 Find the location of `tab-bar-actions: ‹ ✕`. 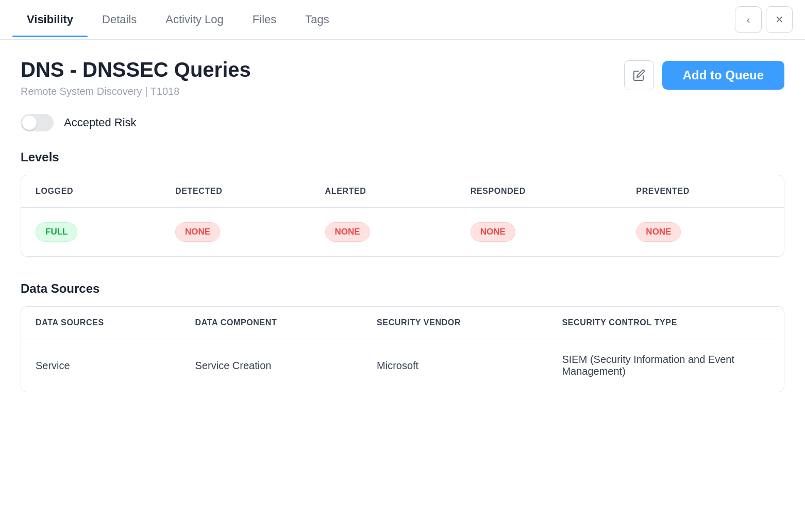

tab-bar-actions: ‹ ✕ is located at coordinates (764, 20).